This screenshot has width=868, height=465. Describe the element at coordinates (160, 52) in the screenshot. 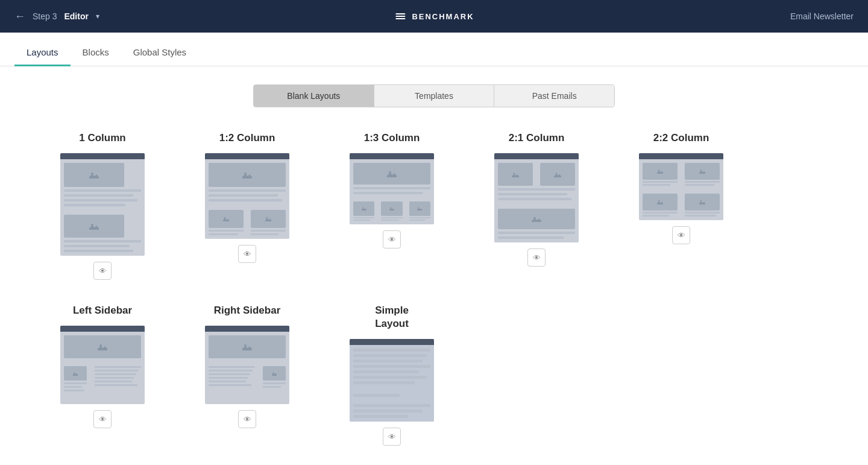

I see `tab-global-styles: Global Styles` at that location.